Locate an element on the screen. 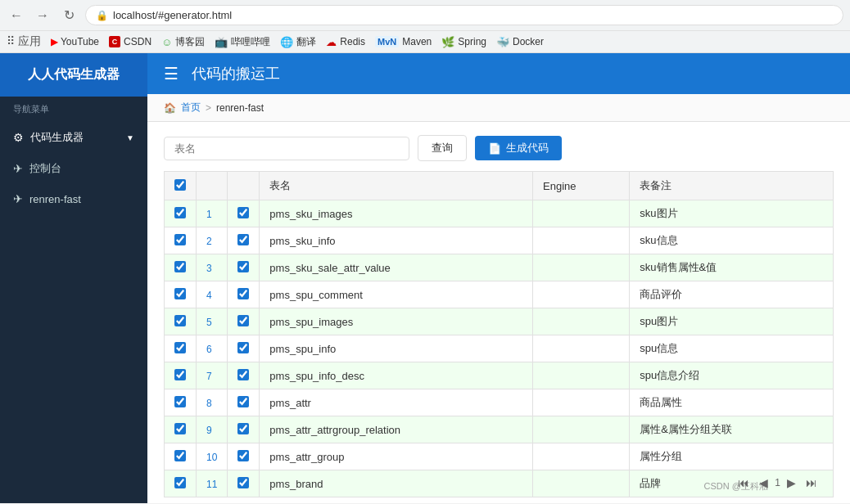 This screenshot has height=504, width=850. apps-button: ⠿ 应用 is located at coordinates (24, 42).